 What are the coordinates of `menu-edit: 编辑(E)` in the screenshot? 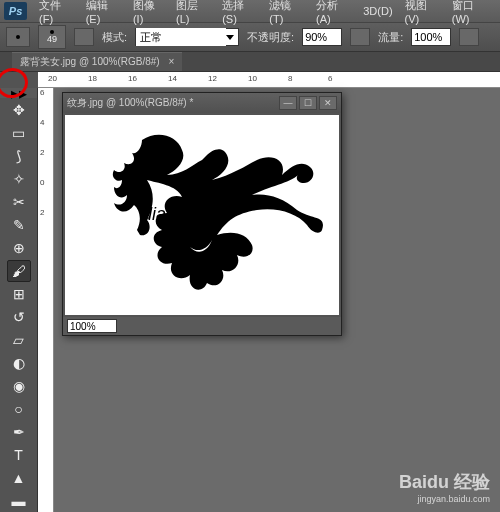 It's located at (104, 12).